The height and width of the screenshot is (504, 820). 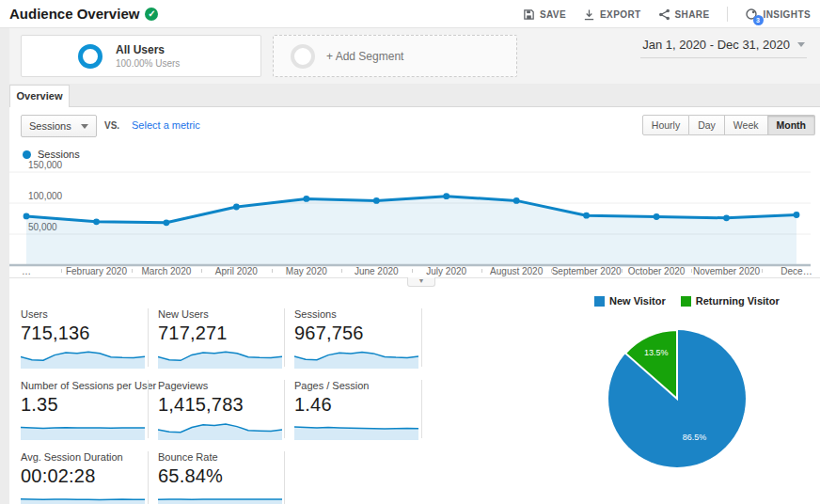 What do you see at coordinates (669, 14) in the screenshot?
I see `header-actions: SAVE EXPORT SHARE 3 INSIGHTS` at bounding box center [669, 14].